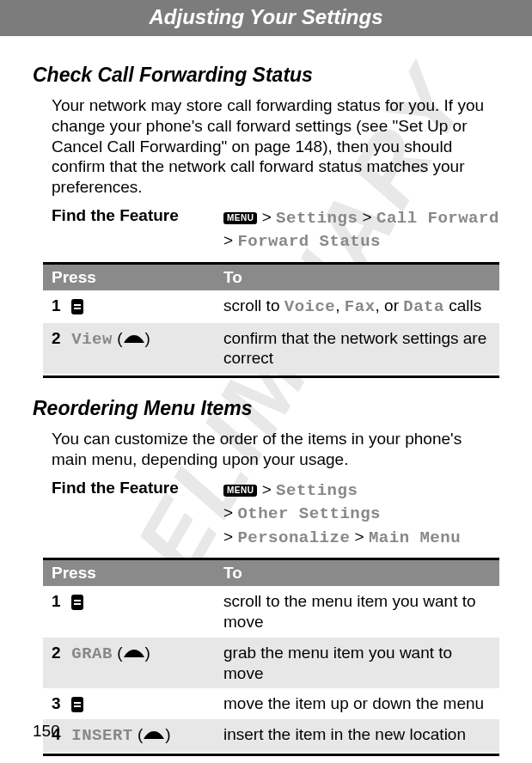 The width and height of the screenshot is (532, 763). I want to click on section1-find-feature: Find the Feature MENU > Settings > Call …, so click(275, 230).